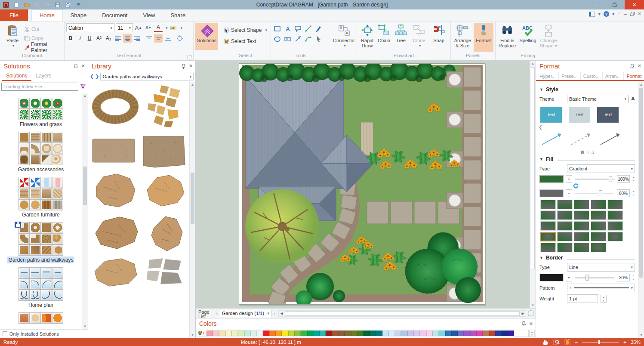 The image size is (644, 346). Describe the element at coordinates (12, 37) in the screenshot. I see `paste-button: Paste ▾` at that location.